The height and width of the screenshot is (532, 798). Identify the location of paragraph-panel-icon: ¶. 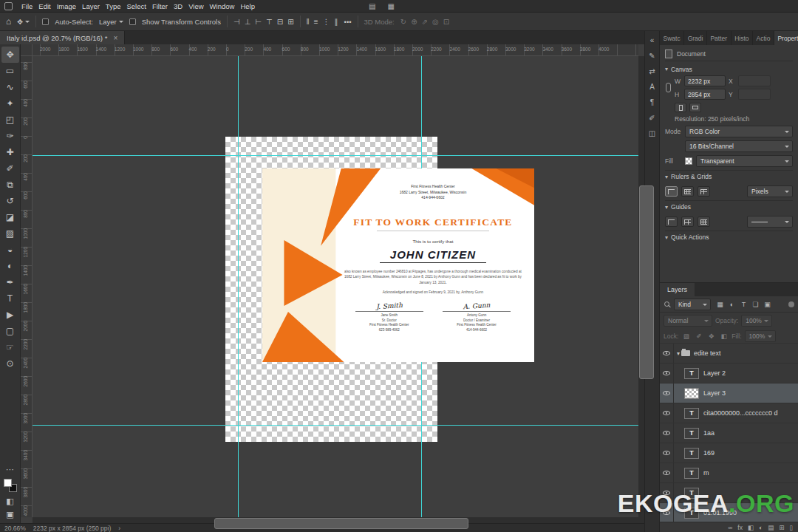
(652, 102).